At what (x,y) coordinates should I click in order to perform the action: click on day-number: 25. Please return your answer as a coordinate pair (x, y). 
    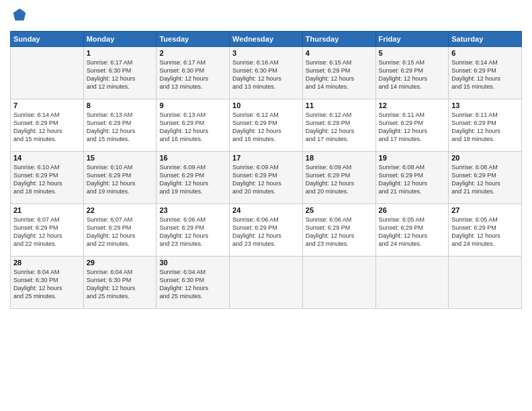
    Looking at the image, I should click on (339, 210).